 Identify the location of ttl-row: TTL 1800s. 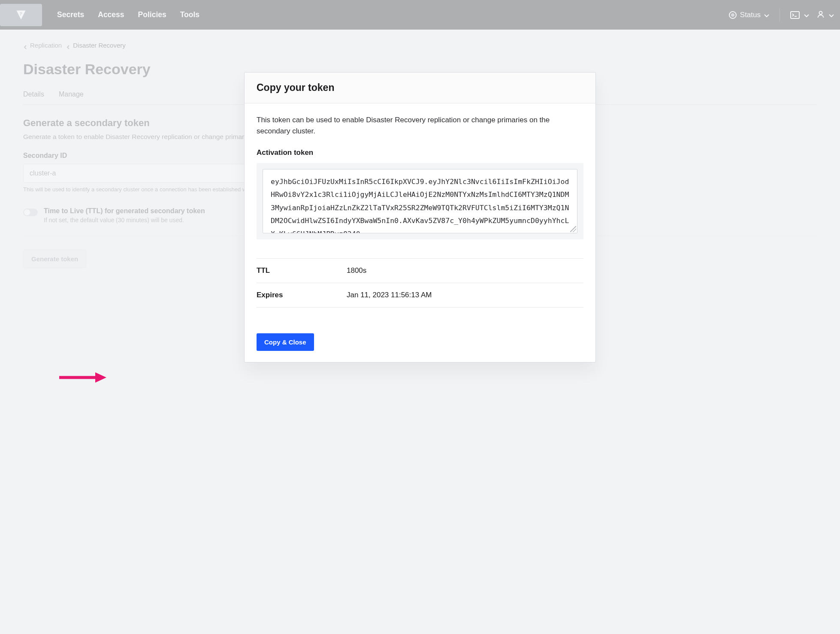
(420, 269).